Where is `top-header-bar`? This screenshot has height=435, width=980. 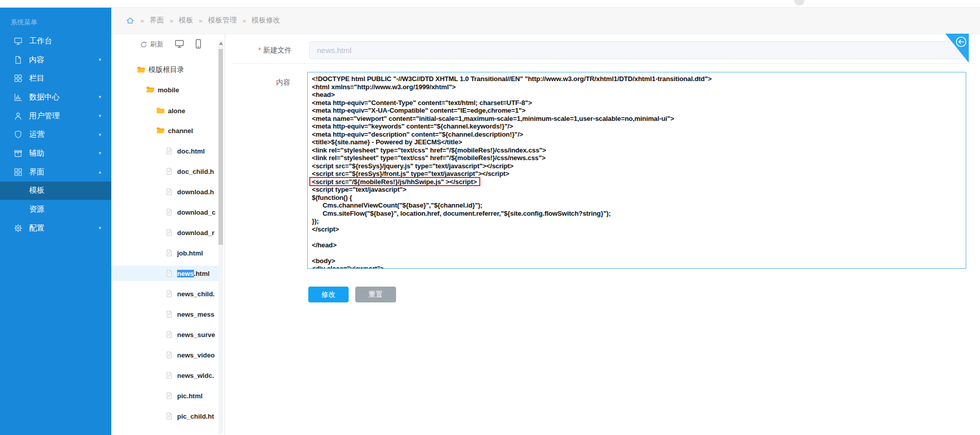
top-header-bar is located at coordinates (490, 4).